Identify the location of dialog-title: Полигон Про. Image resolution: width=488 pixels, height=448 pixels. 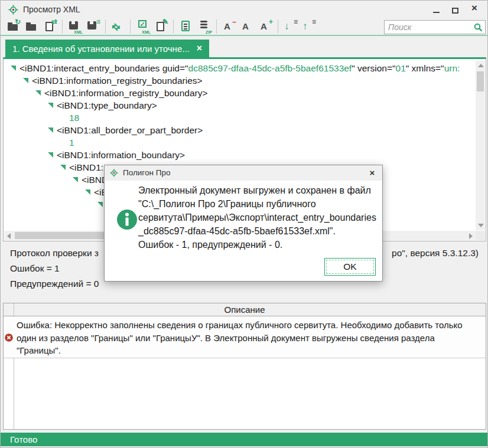
(147, 172).